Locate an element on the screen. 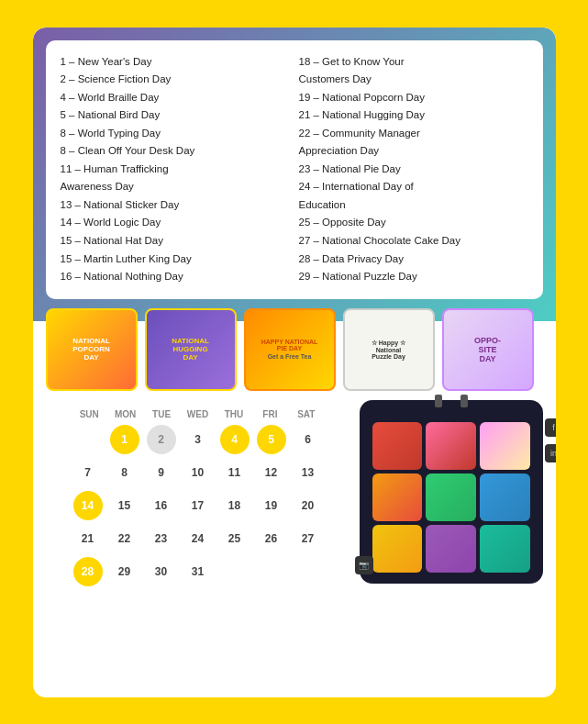  calendar-grid: 1234567891011121314151617181920212223242… is located at coordinates (198, 506).